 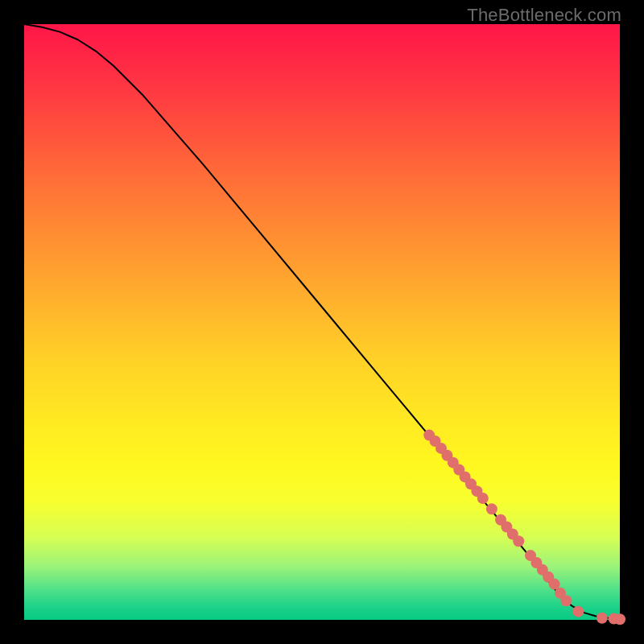 I want to click on data-points, so click(x=525, y=528).